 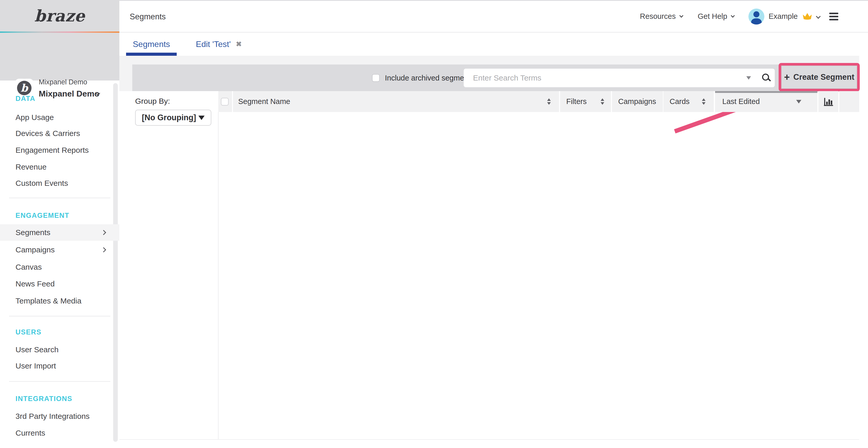 What do you see at coordinates (496, 78) in the screenshot?
I see `segments-toolbar: Include archived segments` at bounding box center [496, 78].